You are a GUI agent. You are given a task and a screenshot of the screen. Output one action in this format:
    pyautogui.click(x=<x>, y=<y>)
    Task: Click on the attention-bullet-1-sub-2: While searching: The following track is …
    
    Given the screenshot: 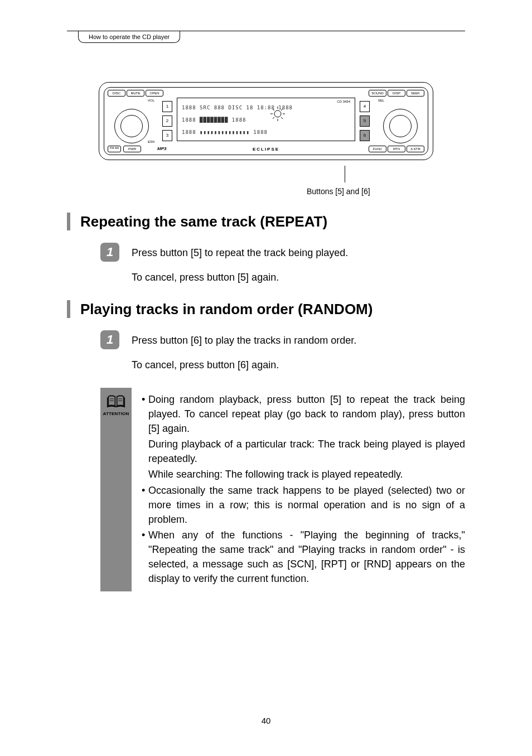 What is the action you would take?
    pyautogui.click(x=303, y=474)
    